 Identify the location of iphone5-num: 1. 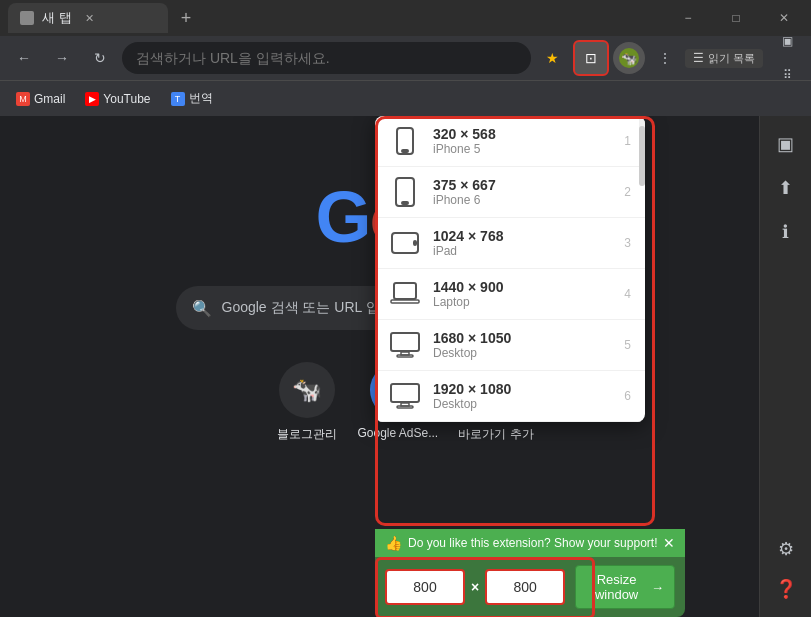
(624, 141).